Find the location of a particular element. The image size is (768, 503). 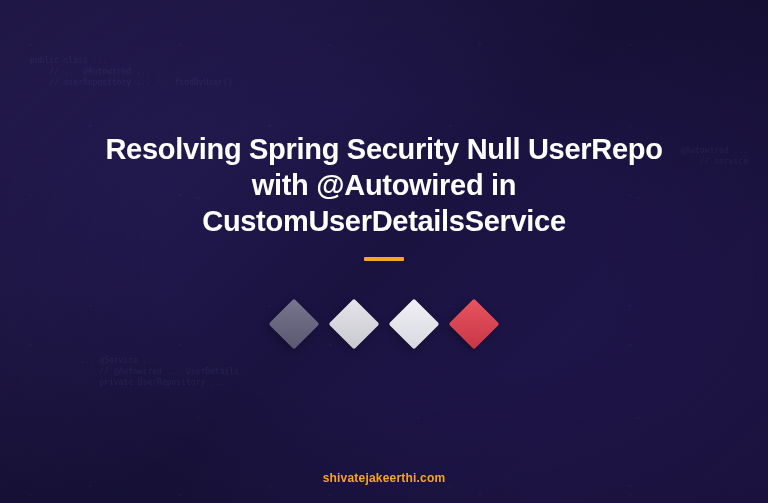

title-underline is located at coordinates (384, 259).